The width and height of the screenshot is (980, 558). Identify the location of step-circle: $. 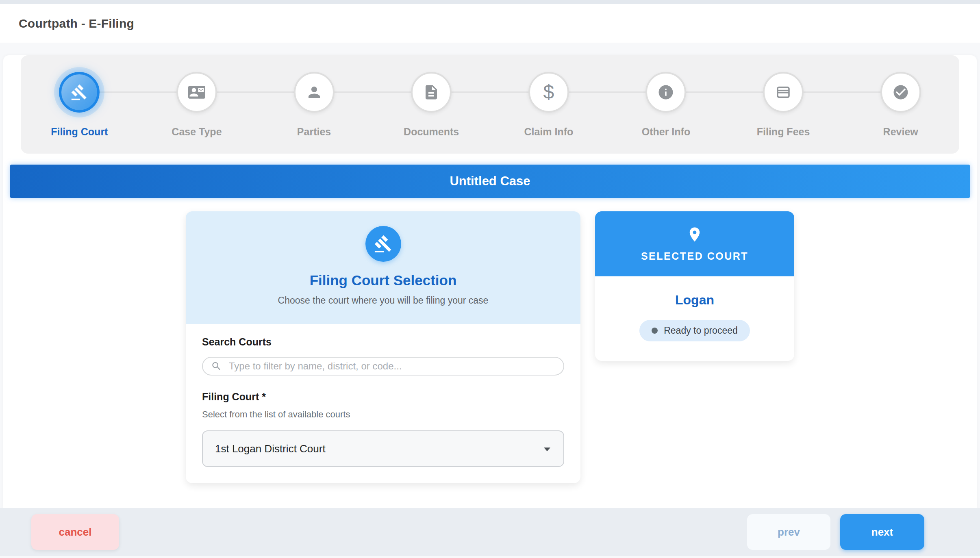
(549, 92).